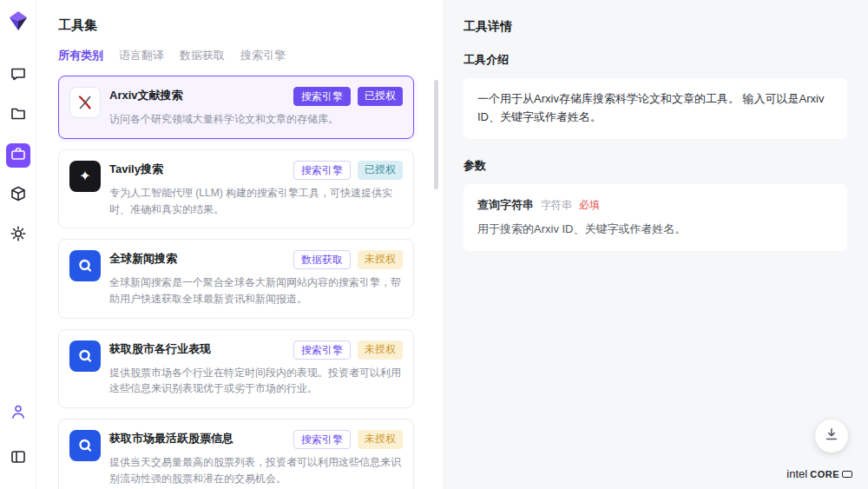 The width and height of the screenshot is (868, 489). Describe the element at coordinates (655, 60) in the screenshot. I see `intro-section-title: 工具介绍` at that location.